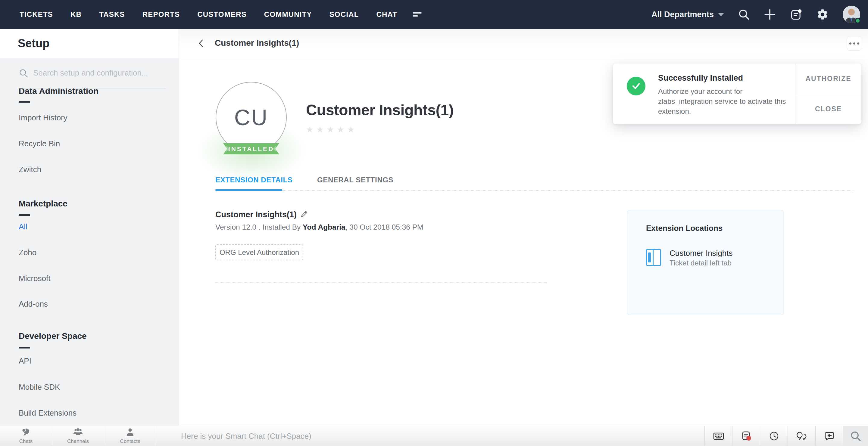 This screenshot has width=868, height=446. Describe the element at coordinates (324, 227) in the screenshot. I see `installed-by-name: Yod Agbaria` at that location.